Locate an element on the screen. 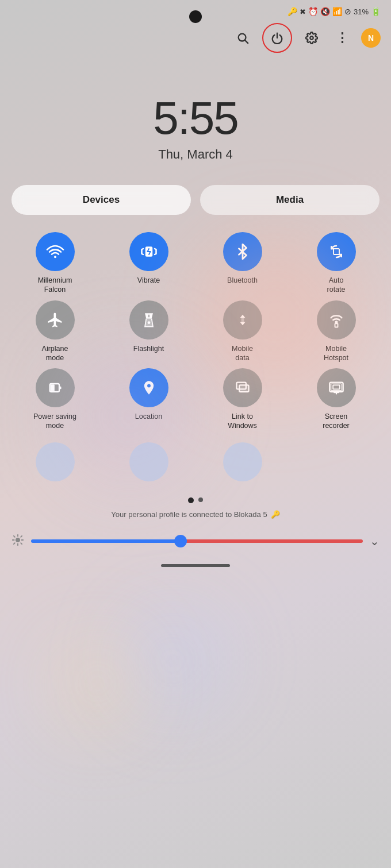 This screenshot has height=868, width=391. profile-banner-text: Your personal profile is connected to Bl… is located at coordinates (189, 515).